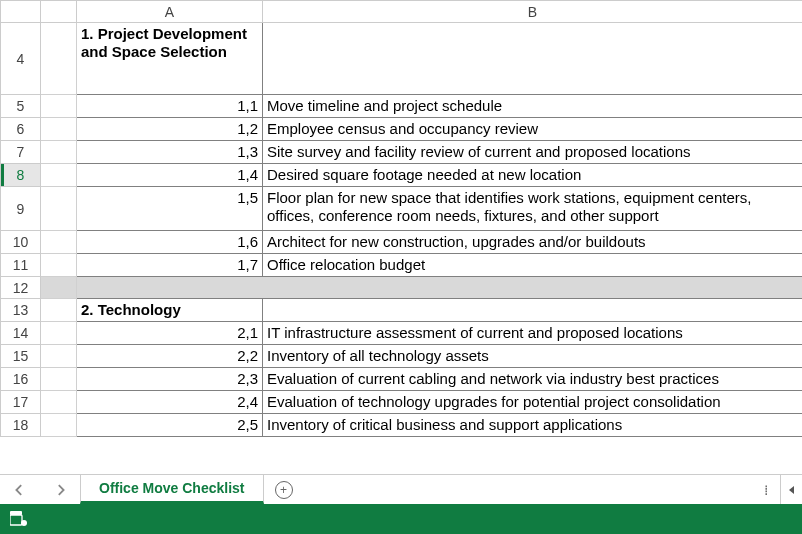  I want to click on chevron-left-icon, so click(20, 490).